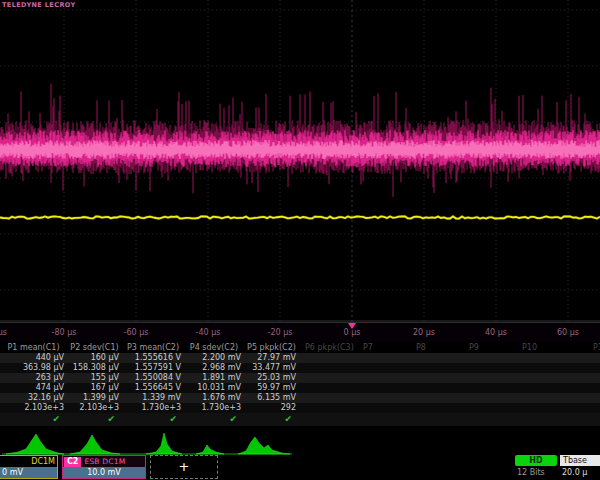 Image resolution: width=600 pixels, height=480 pixels. Describe the element at coordinates (574, 472) in the screenshot. I see `timebase-value: 20.0 µ` at that location.